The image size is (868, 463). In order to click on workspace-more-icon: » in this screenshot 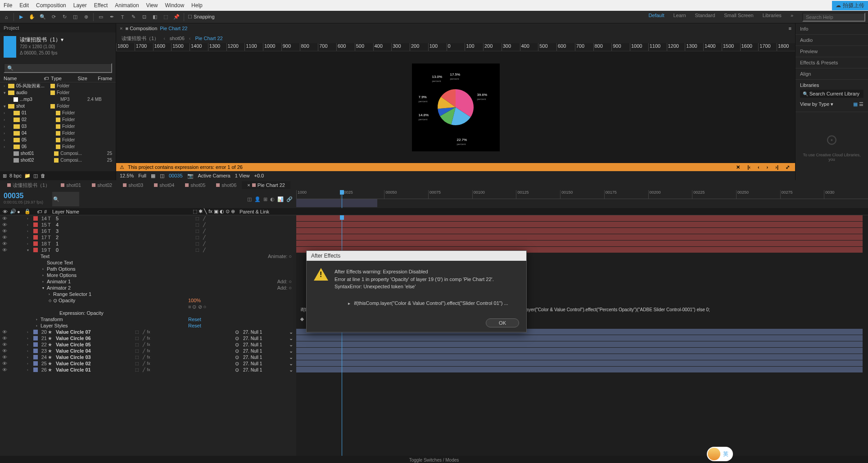, I will do `click(792, 17)`.